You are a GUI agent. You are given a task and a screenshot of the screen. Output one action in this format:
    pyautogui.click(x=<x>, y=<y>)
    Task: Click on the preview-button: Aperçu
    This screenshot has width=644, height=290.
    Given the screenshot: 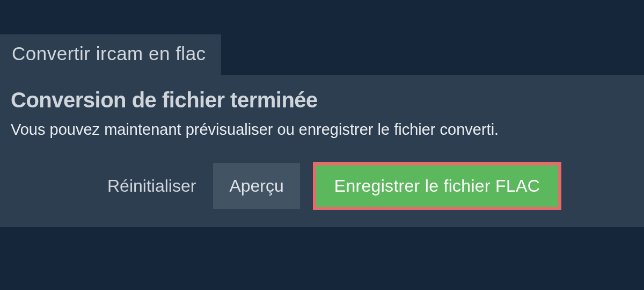 What is the action you would take?
    pyautogui.click(x=257, y=186)
    